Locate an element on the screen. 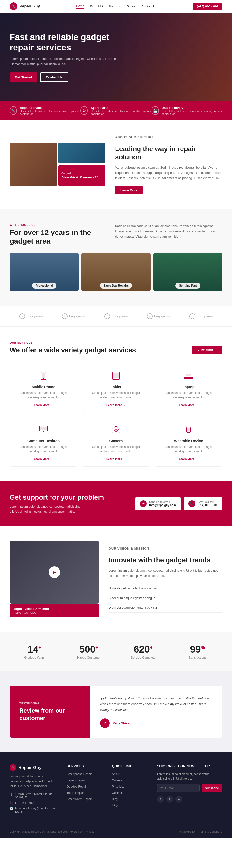 The image size is (232, 868). footer-quick-link-4: Contact is located at coordinates (117, 793).